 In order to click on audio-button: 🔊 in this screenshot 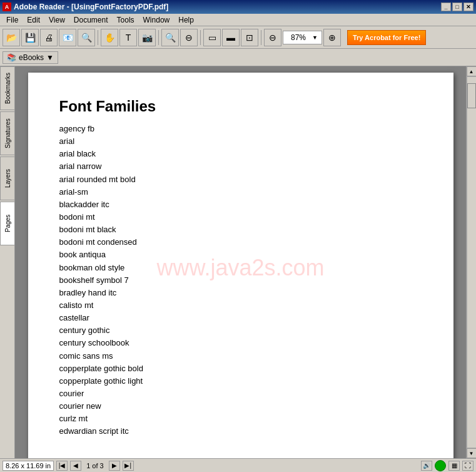, I will do `click(427, 466)`.